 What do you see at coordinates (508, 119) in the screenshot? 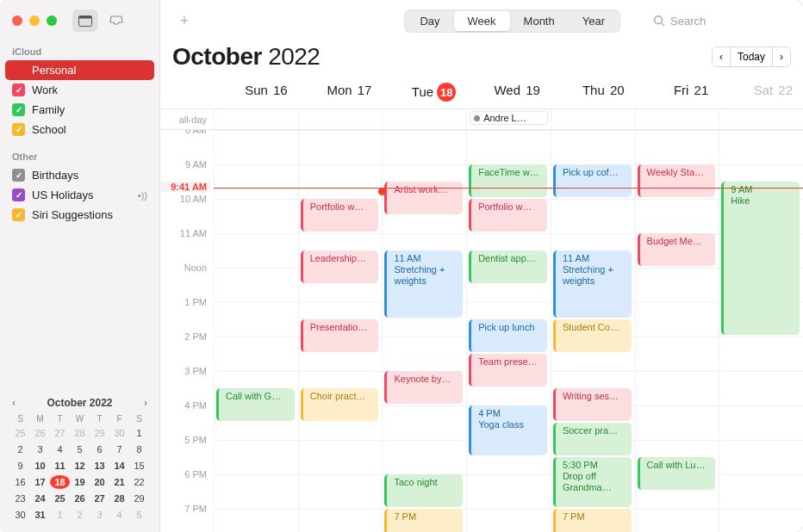
I see `allday-cell: Andre L…` at bounding box center [508, 119].